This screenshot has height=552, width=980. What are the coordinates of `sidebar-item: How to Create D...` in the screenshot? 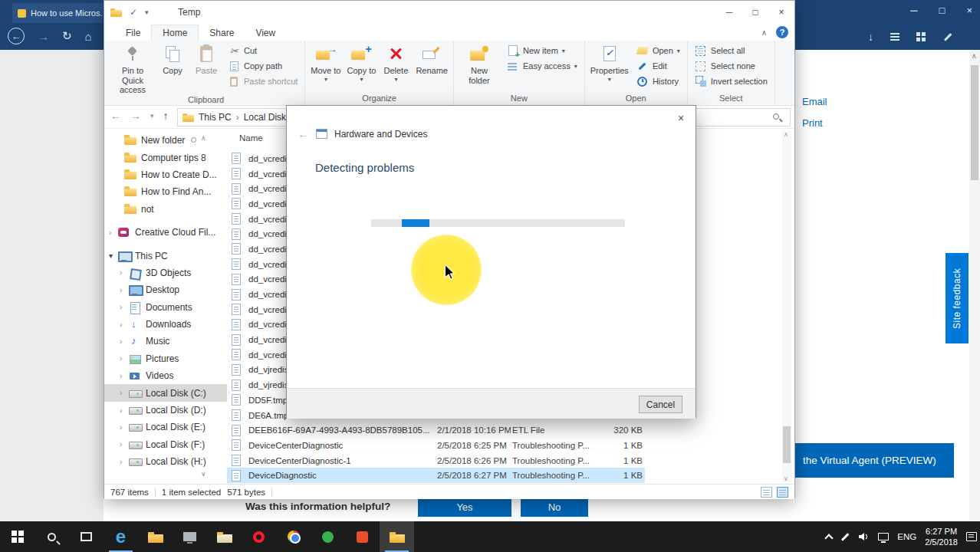 It's located at (166, 175).